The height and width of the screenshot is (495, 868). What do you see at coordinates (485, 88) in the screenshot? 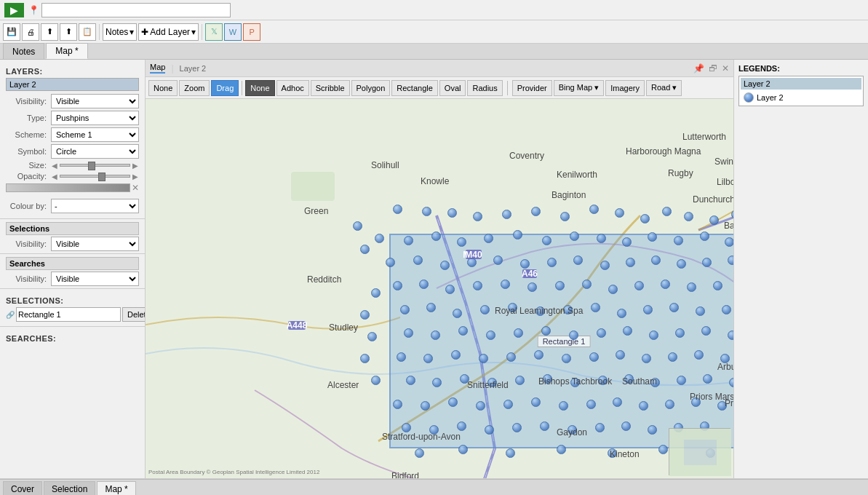
I see `map-tool-radius: Radius` at bounding box center [485, 88].